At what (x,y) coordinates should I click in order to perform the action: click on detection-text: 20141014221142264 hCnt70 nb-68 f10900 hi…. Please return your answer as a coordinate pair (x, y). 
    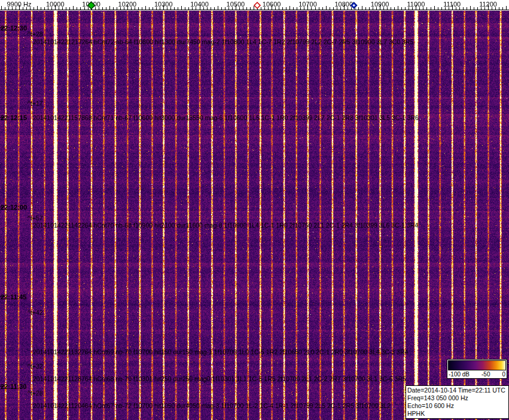
    Looking at the image, I should click on (225, 225).